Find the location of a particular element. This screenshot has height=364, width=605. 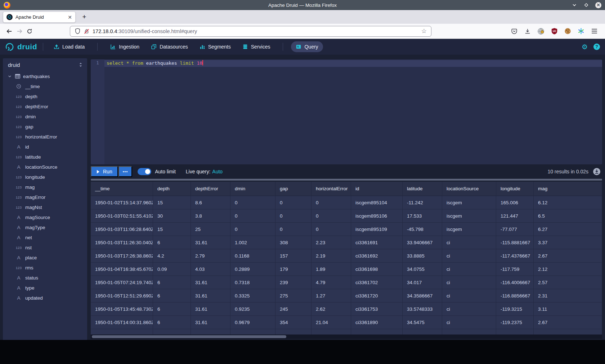

ublock-icon: UO is located at coordinates (554, 31).